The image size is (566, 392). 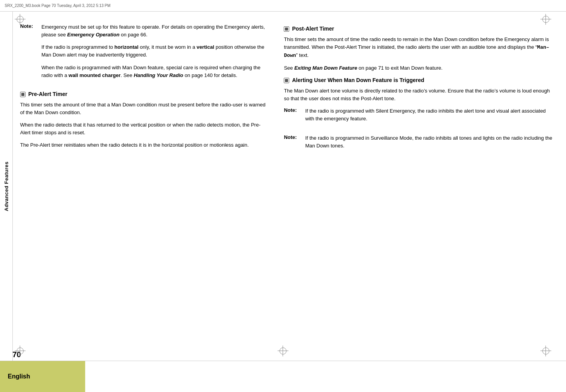 What do you see at coordinates (23, 94) in the screenshot?
I see `section-icon-pre-alert` at bounding box center [23, 94].